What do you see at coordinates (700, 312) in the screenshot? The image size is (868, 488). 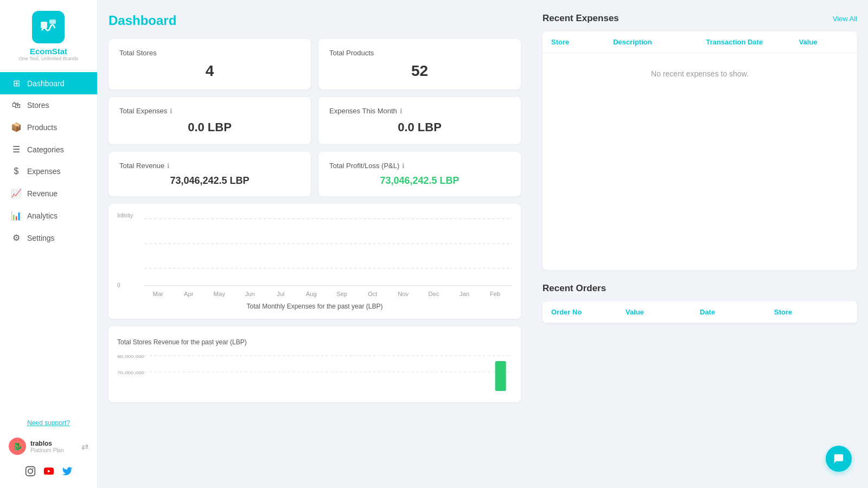 I see `orders-table-header: Order No Value Date Store` at bounding box center [700, 312].